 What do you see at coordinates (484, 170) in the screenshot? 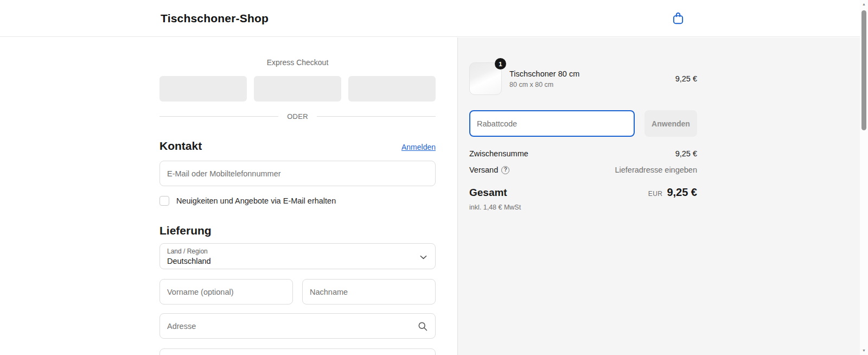
I see `shipping-label: Versand` at bounding box center [484, 170].